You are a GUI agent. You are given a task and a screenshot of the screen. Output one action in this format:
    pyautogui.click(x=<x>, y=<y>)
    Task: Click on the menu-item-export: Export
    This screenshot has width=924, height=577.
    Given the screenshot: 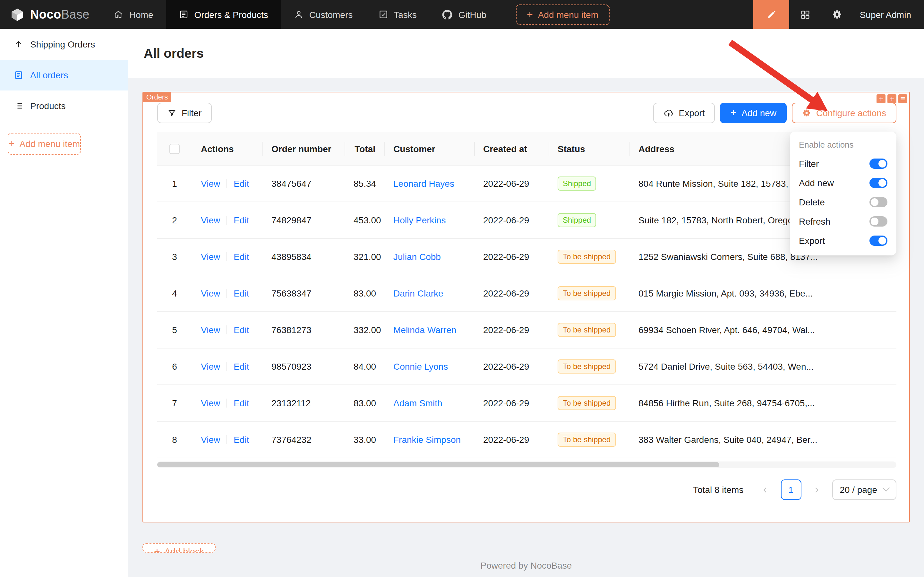 What is the action you would take?
    pyautogui.click(x=843, y=240)
    